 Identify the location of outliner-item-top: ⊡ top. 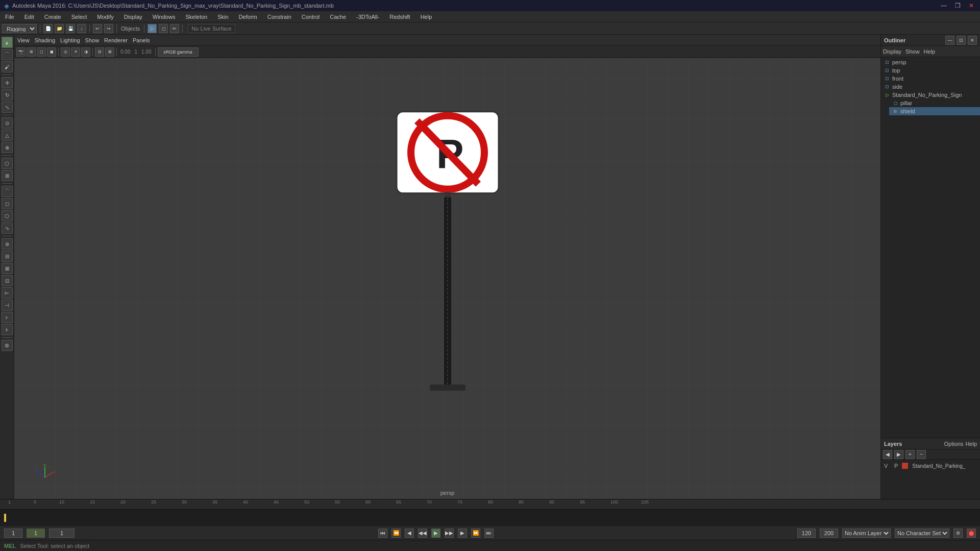
(930, 70).